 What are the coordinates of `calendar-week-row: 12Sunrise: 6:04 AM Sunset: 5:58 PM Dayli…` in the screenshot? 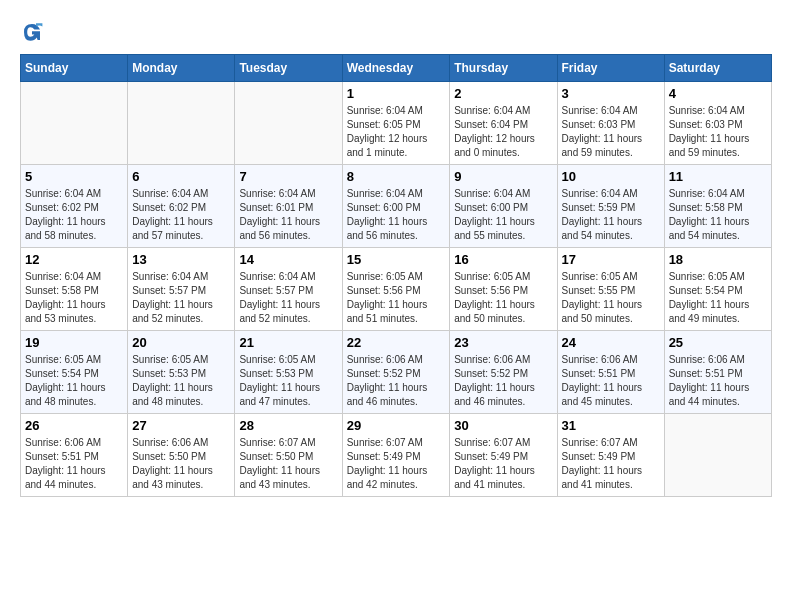 It's located at (396, 290).